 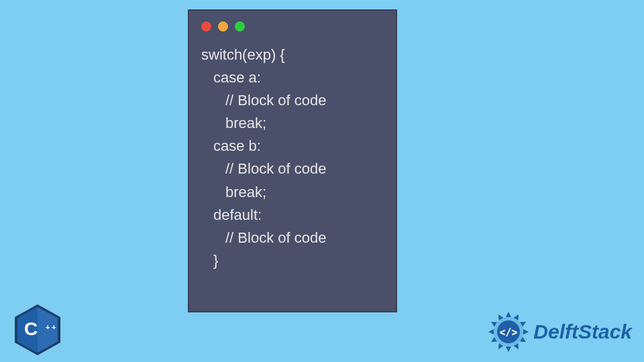 What do you see at coordinates (223, 27) in the screenshot?
I see `minimize-dot-icon` at bounding box center [223, 27].